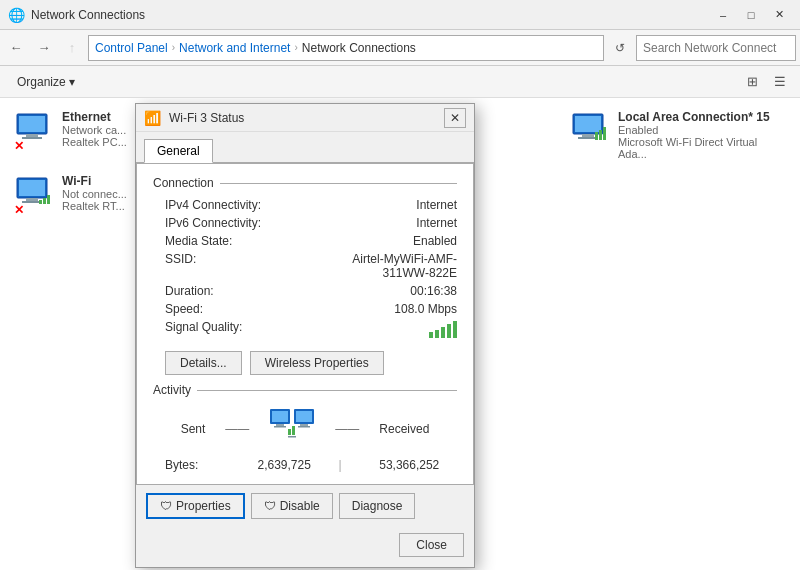 The image size is (800, 570). What do you see at coordinates (16, 15) in the screenshot?
I see `title-bar-icon: 🌐` at bounding box center [16, 15].